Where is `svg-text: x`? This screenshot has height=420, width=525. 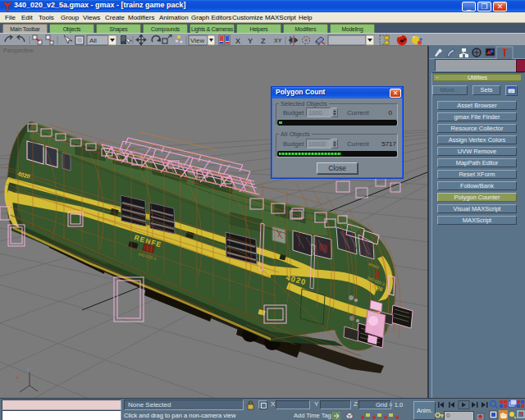
svg-text: x is located at coordinates (18, 377).